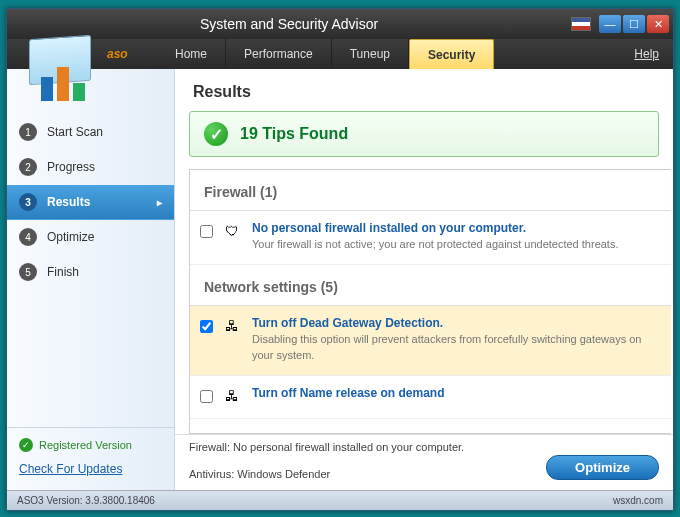  I want to click on window-title: System and Security Advisor, so click(289, 24).